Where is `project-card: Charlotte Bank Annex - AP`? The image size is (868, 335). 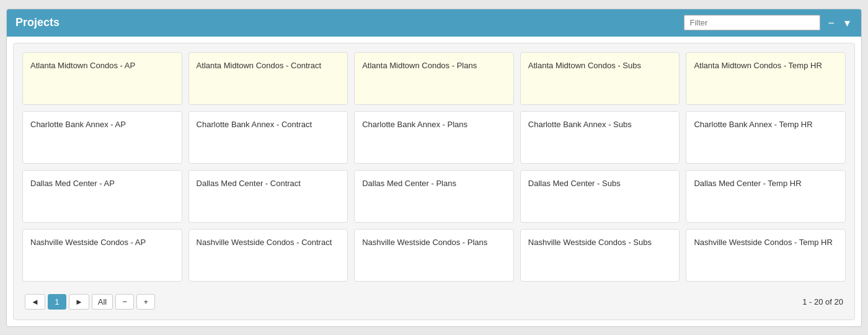 project-card: Charlotte Bank Annex - AP is located at coordinates (102, 138).